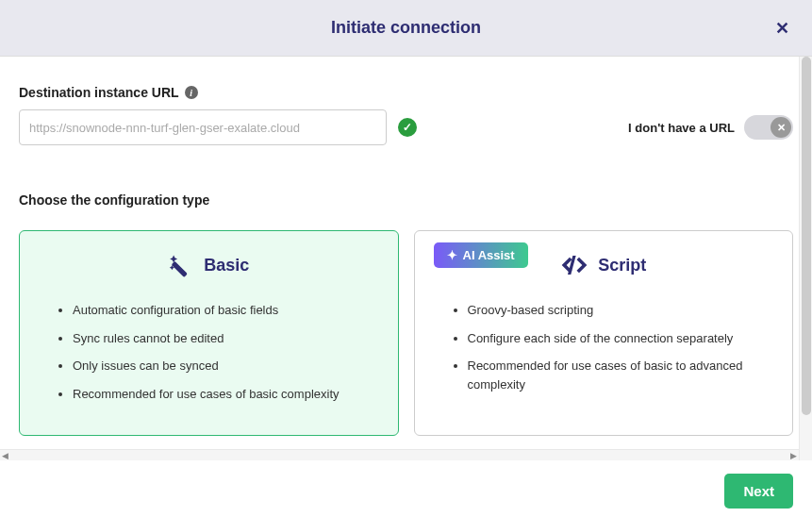 Image resolution: width=812 pixels, height=517 pixels. Describe the element at coordinates (400, 455) in the screenshot. I see `horizontal-scrollbar: ◀ ▶` at that location.